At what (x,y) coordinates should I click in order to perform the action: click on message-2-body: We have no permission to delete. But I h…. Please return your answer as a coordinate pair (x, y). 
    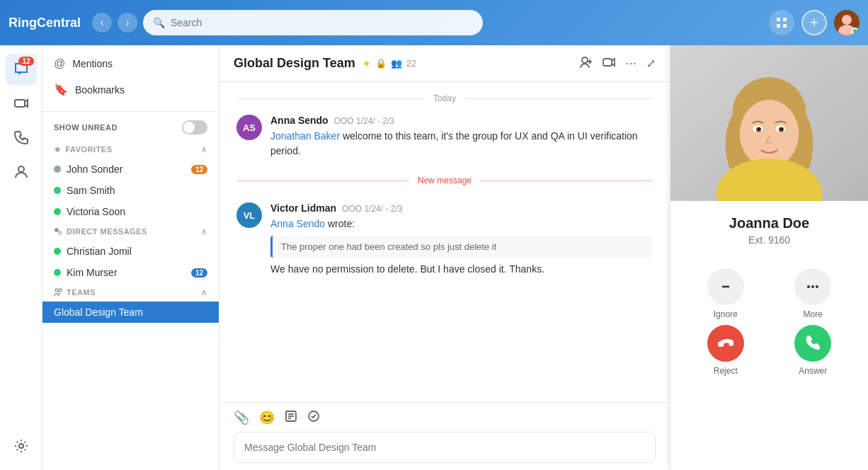
    Looking at the image, I should click on (462, 269).